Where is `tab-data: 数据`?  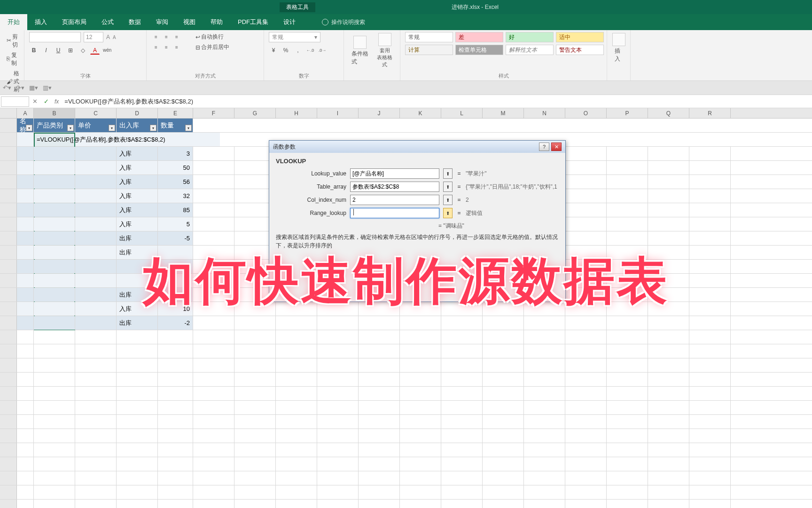
tab-data: 数据 is located at coordinates (135, 22).